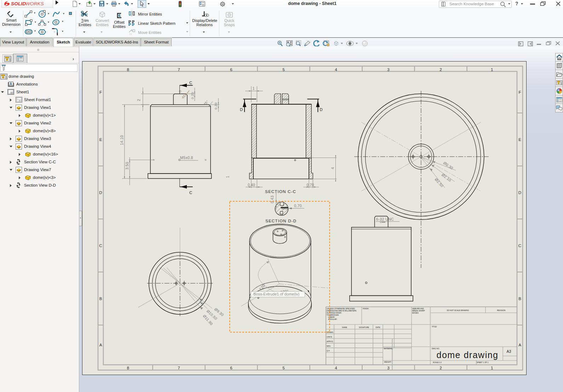  Describe the element at coordinates (329, 337) in the screenshot. I see `svg-text: CHK'D` at that location.